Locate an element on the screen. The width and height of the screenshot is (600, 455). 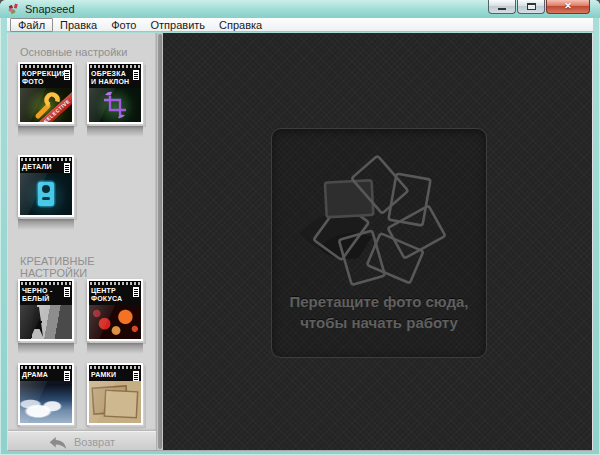
menu-help: Справка is located at coordinates (240, 25).